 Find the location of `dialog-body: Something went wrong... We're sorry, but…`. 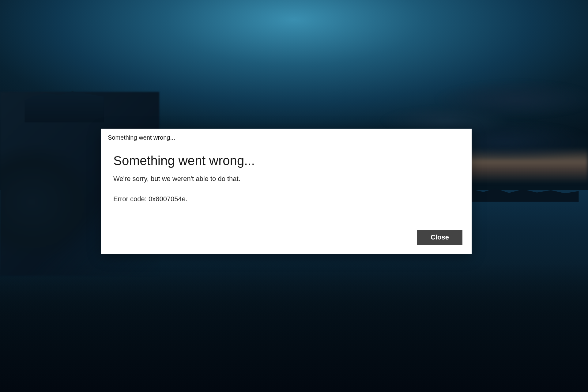

dialog-body: Something went wrong... We're sorry, but… is located at coordinates (286, 187).